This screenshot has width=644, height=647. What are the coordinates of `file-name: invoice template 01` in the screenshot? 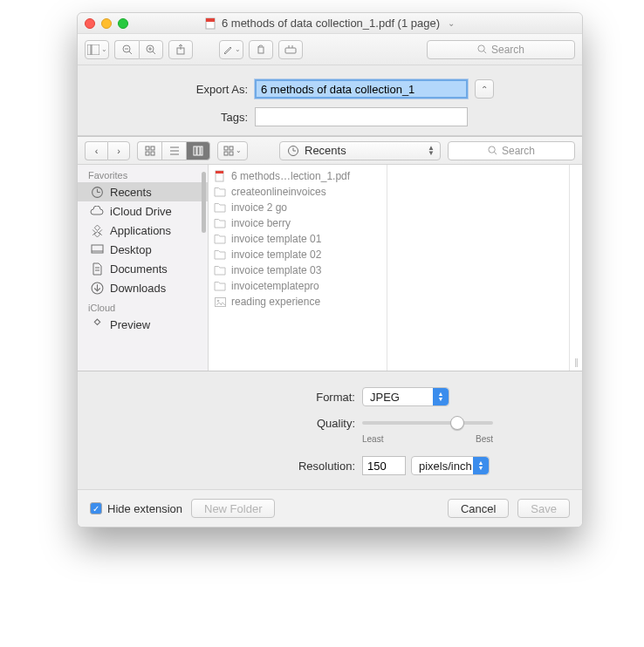 It's located at (276, 239).